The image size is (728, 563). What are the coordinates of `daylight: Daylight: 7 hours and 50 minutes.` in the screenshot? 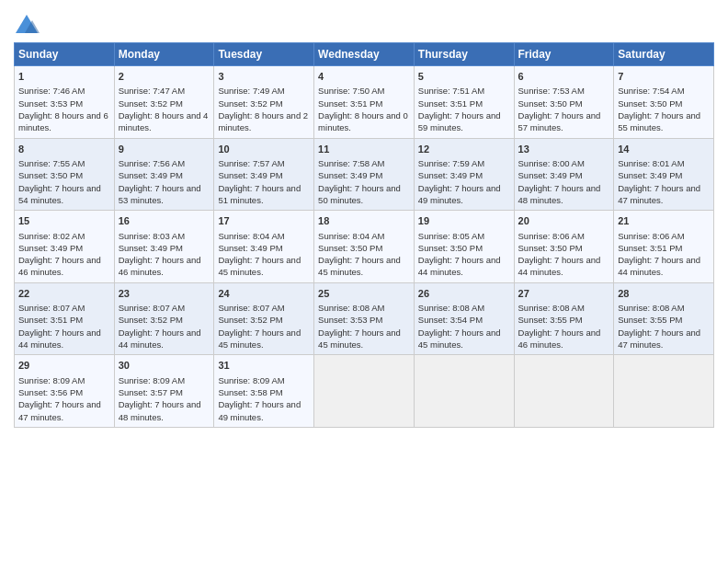 It's located at (359, 194).